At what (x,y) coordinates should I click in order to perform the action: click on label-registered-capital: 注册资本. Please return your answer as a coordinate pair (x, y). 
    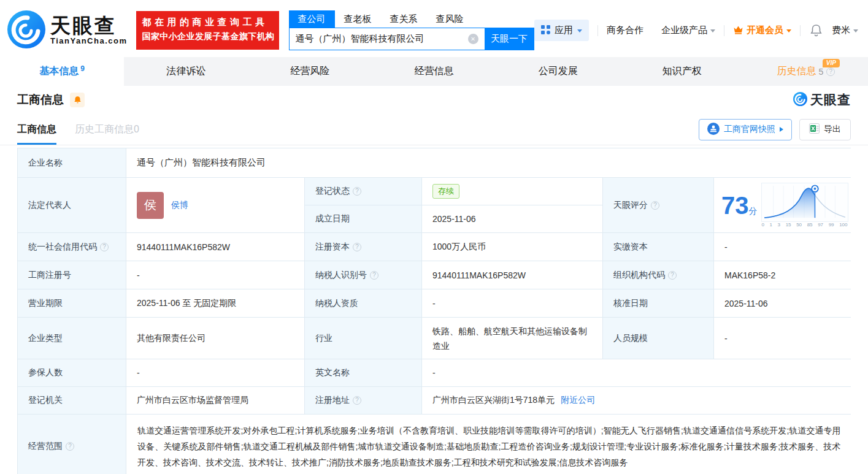
    Looking at the image, I should click on (363, 247).